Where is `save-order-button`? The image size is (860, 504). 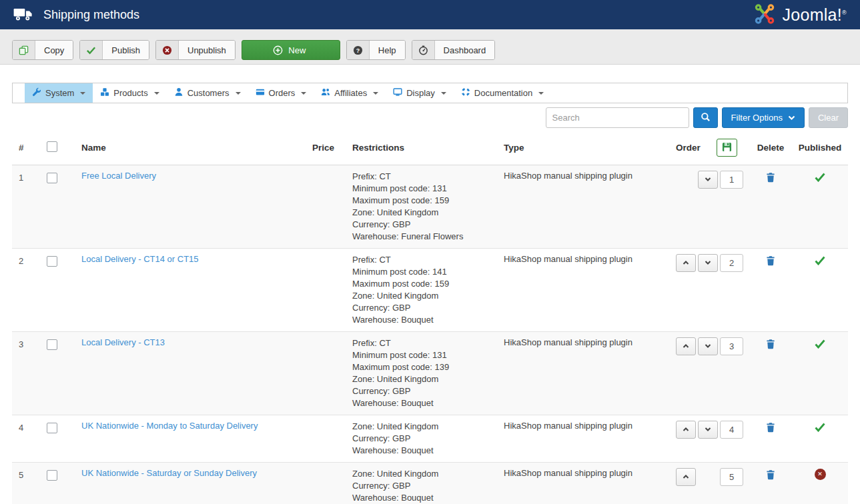 save-order-button is located at coordinates (727, 148).